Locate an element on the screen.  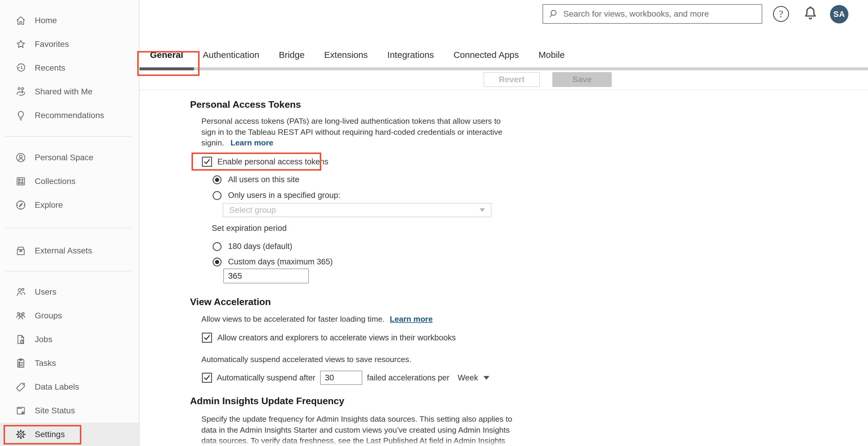
days-custom-radio-row: Custom days (maximum 365) is located at coordinates (273, 262).